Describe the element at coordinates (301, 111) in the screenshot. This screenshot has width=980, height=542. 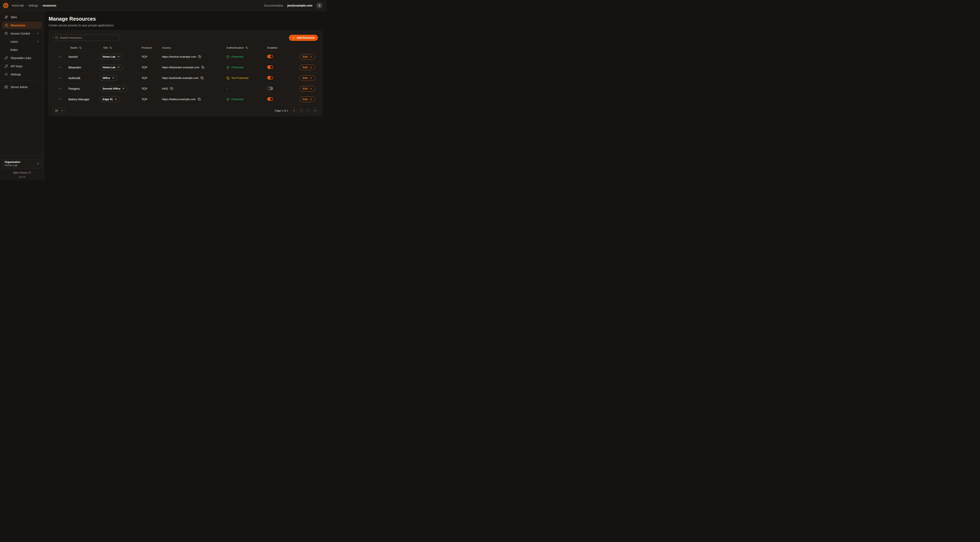
I see `previous-page-button` at that location.